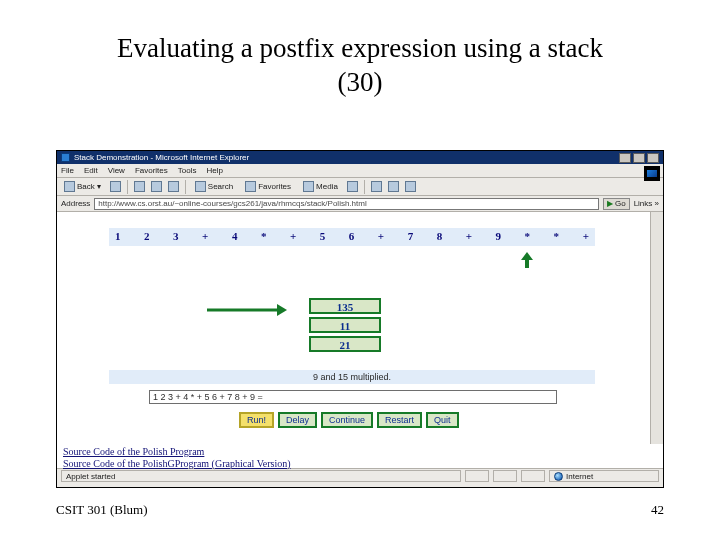  I want to click on go-icon: ▶, so click(610, 204).